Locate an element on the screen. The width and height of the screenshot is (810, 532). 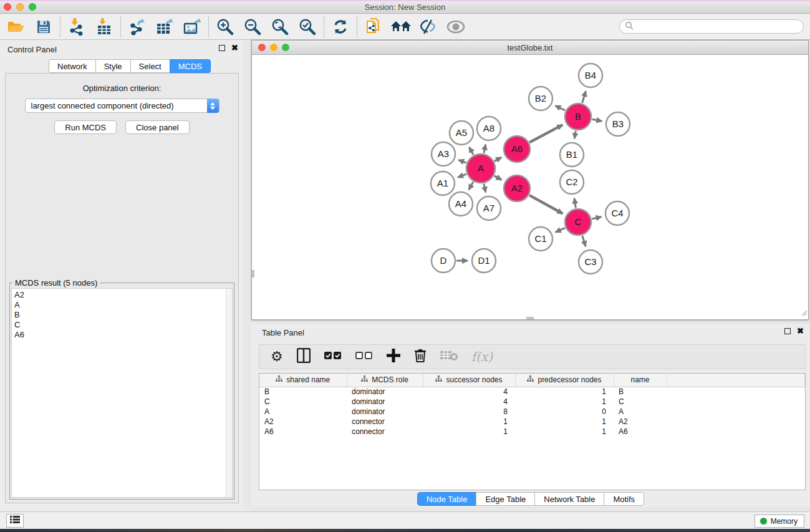
graph-edge-A-A8 is located at coordinates (485, 148).